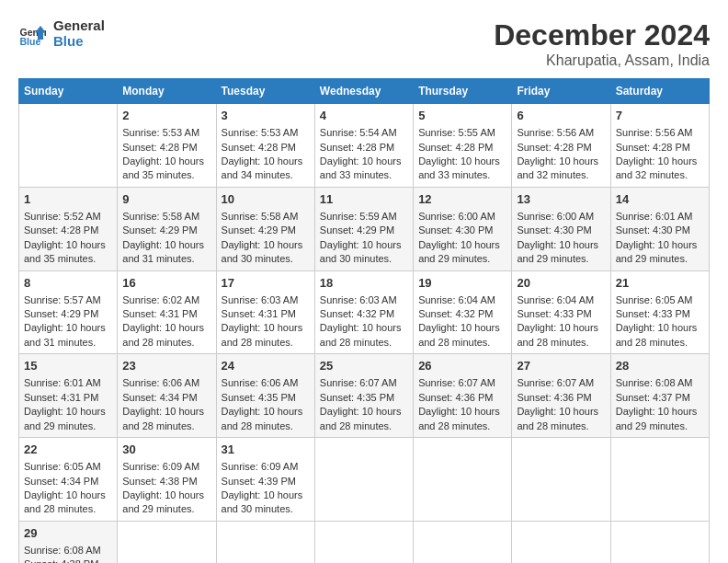 The height and width of the screenshot is (563, 728). What do you see at coordinates (364, 313) in the screenshot?
I see `calendar-cell: 18Sunrise: 6:03 AM Sunset: 4:32 PM Dayli…` at bounding box center [364, 313].